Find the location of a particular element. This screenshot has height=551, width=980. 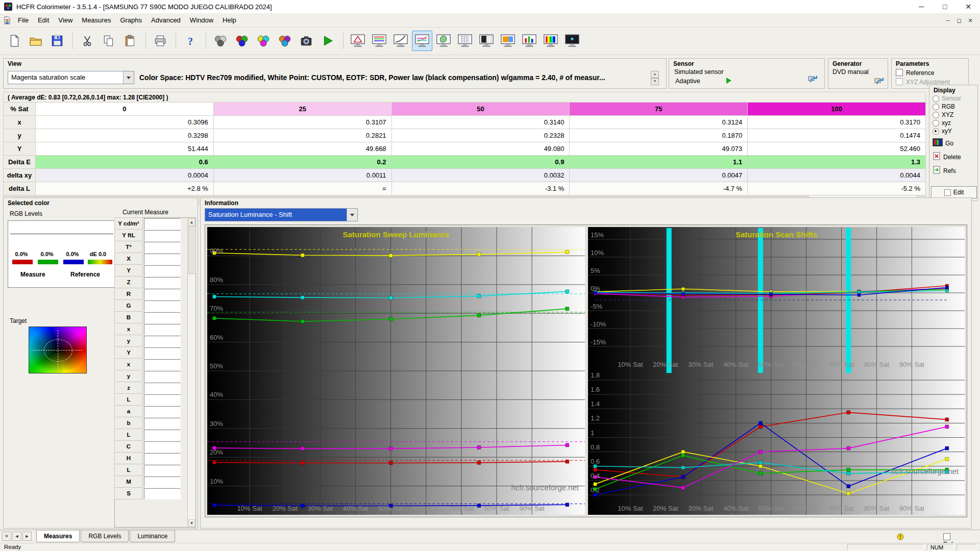

reference-checkbox: Reference is located at coordinates (915, 72).